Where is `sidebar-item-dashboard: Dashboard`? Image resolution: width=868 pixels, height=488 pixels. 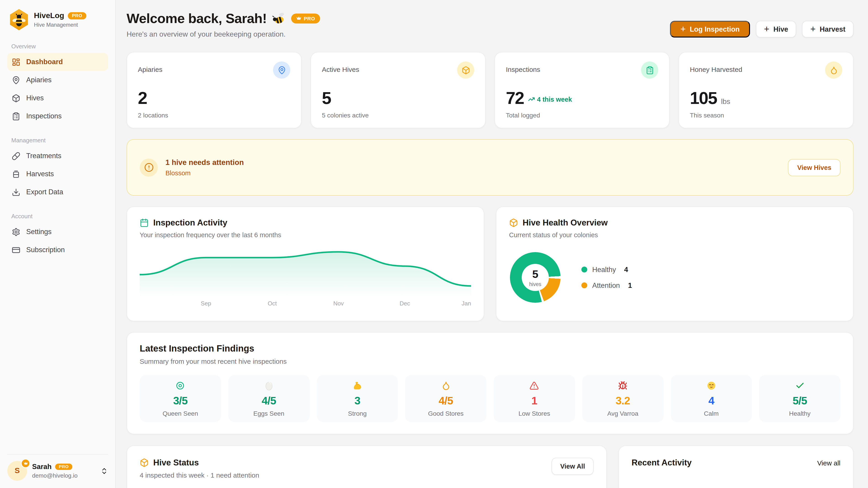
sidebar-item-dashboard: Dashboard is located at coordinates (58, 62).